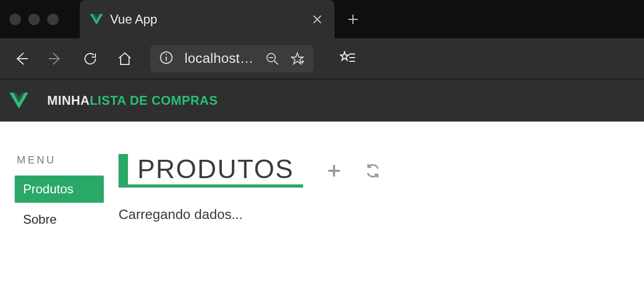 Image resolution: width=644 pixels, height=285 pixels. Describe the element at coordinates (322, 101) in the screenshot. I see `app-header: MINHALISTA DE COMPRAS` at that location.